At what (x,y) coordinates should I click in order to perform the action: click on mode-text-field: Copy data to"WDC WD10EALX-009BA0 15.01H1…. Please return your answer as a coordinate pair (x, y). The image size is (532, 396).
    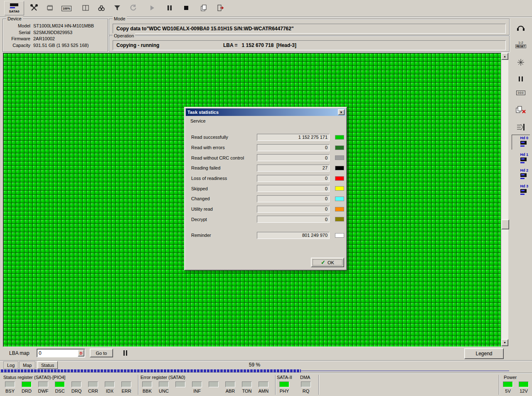
    Looking at the image, I should click on (309, 29).